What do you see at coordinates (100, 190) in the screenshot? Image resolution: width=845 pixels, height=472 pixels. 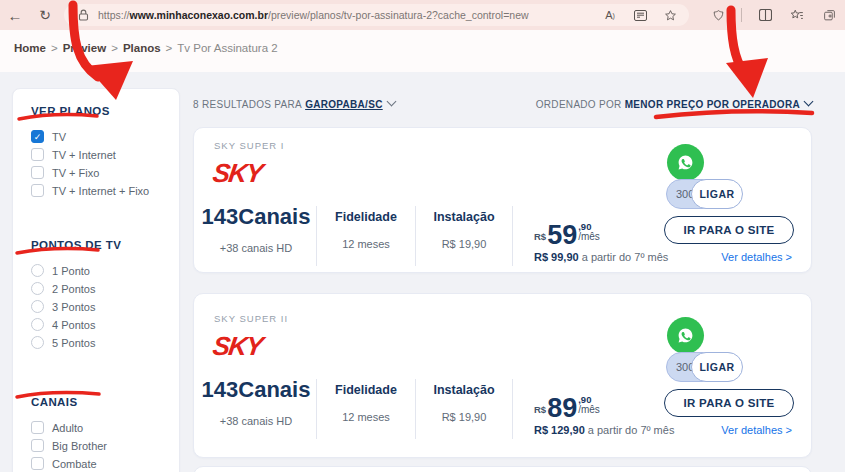 I see `filter-option-tv-internet-fixo: TV + Internet + Fixo` at bounding box center [100, 190].